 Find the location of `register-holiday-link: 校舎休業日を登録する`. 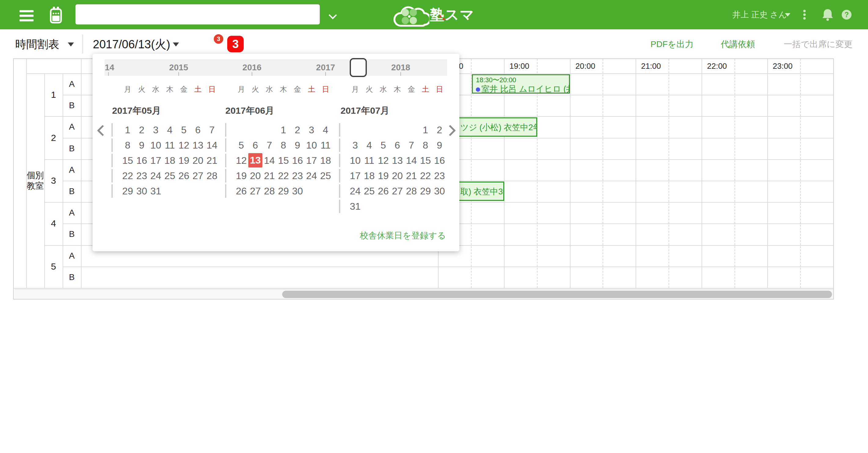

register-holiday-link: 校舎休業日を登録する is located at coordinates (403, 235).